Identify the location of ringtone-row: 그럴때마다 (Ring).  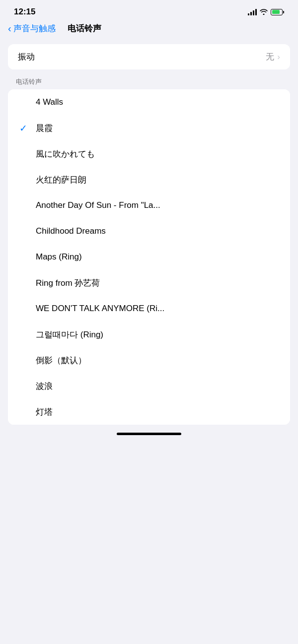
(149, 334).